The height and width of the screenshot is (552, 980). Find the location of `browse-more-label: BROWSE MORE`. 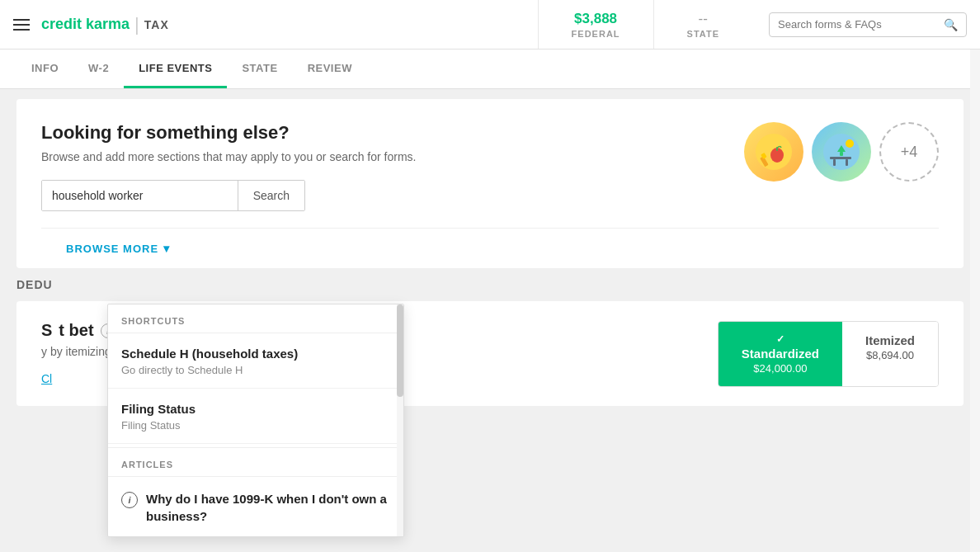

browse-more-label: BROWSE MORE is located at coordinates (112, 249).